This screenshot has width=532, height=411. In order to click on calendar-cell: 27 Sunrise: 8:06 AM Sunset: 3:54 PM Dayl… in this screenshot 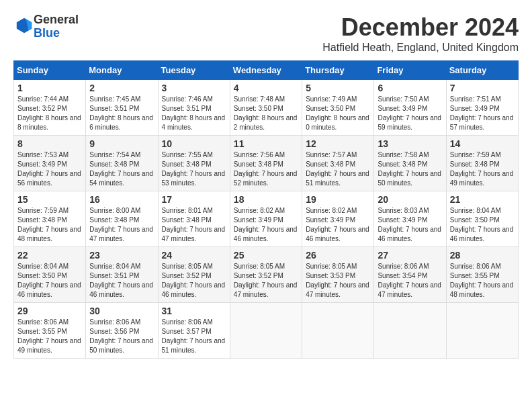, I will do `click(410, 275)`.